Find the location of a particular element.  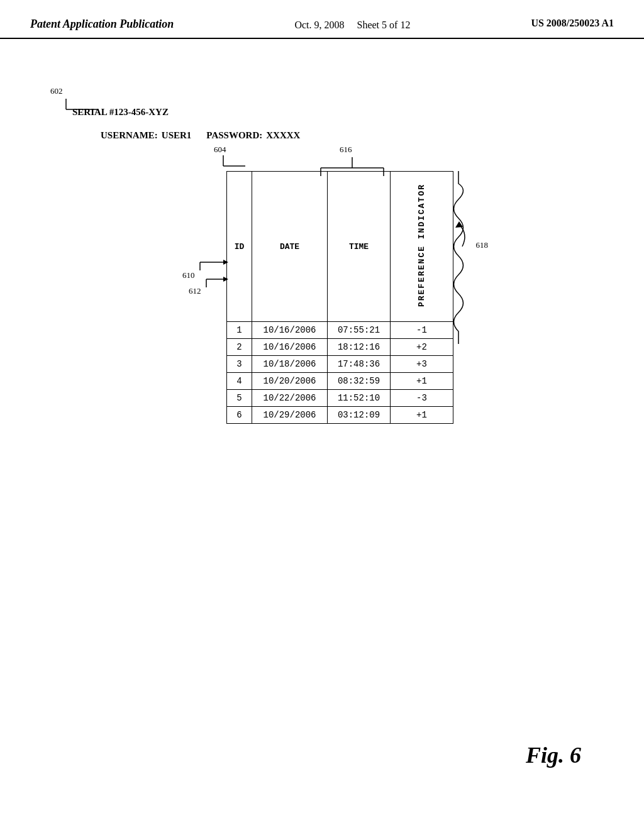

cell-date: 10/20/2006 is located at coordinates (290, 381).